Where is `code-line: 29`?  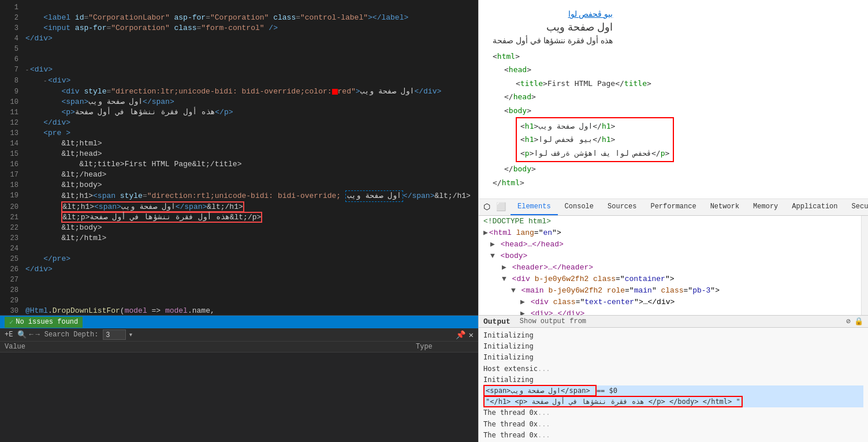 code-line: 29 is located at coordinates (239, 301).